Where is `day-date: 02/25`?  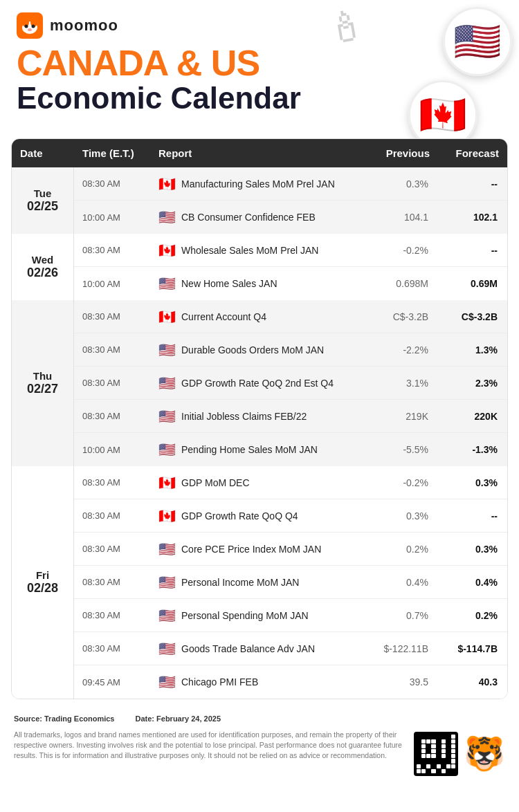
day-date: 02/25 is located at coordinates (43, 206).